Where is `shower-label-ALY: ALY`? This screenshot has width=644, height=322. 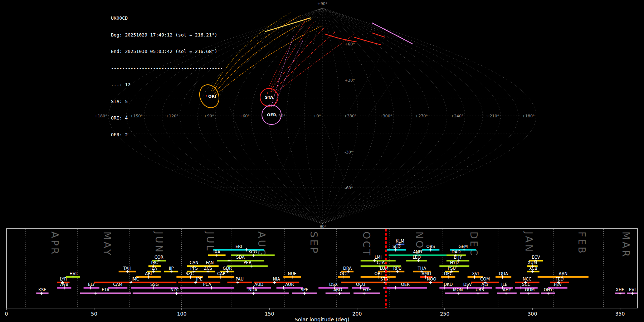 shower-label-ALY: ALY is located at coordinates (485, 284).